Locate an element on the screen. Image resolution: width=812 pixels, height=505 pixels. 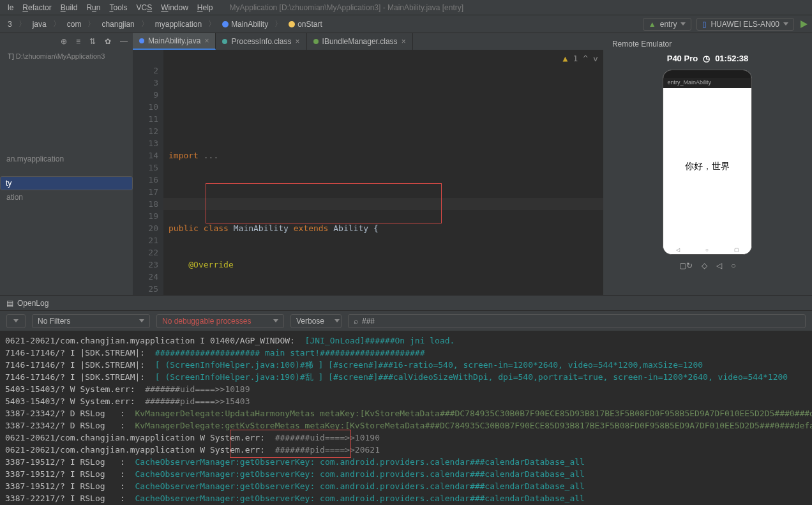
tab-mainability: MainAbility.java× is located at coordinates (175, 41).